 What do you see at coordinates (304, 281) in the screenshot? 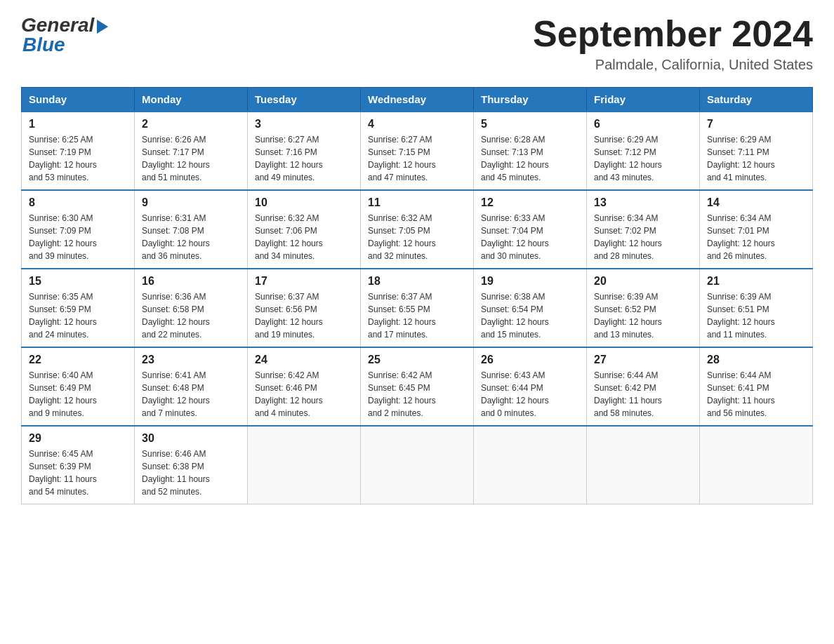
I see `day-number: 17` at bounding box center [304, 281].